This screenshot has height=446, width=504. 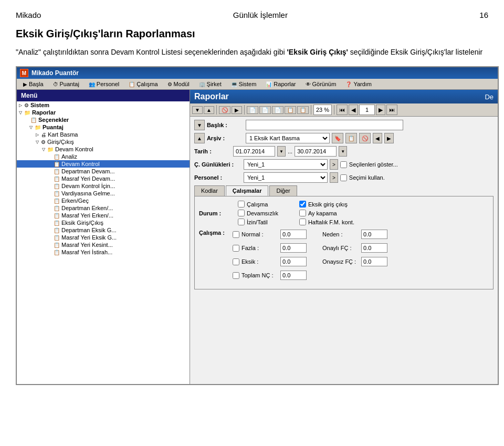 What do you see at coordinates (484, 15) in the screenshot?
I see `page-number: 16` at bounding box center [484, 15].